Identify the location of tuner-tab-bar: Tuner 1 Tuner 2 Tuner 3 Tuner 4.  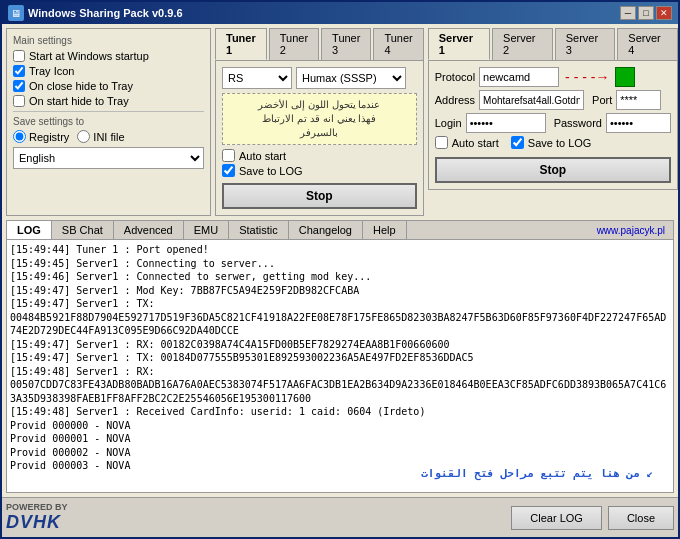
(320, 44).